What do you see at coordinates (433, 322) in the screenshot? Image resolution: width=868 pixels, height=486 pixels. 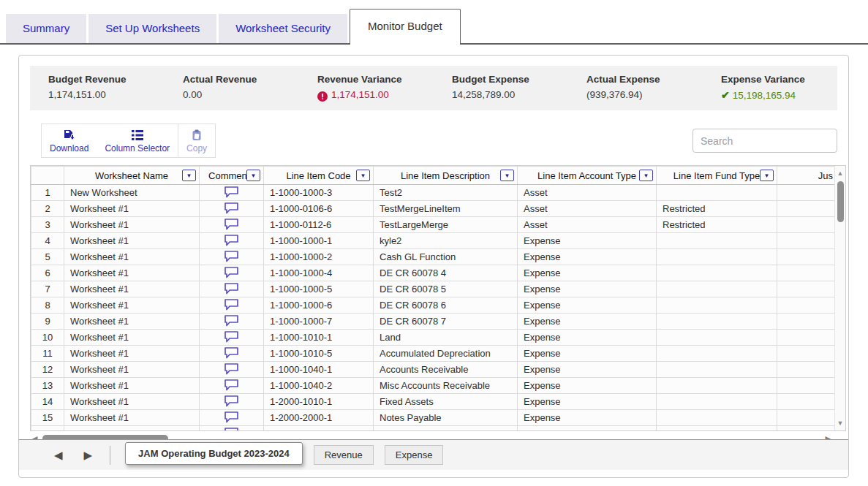 I see `table-row: 9 Worksheet #1 1-1000-1000-7 DE CR 60078…` at bounding box center [433, 322].